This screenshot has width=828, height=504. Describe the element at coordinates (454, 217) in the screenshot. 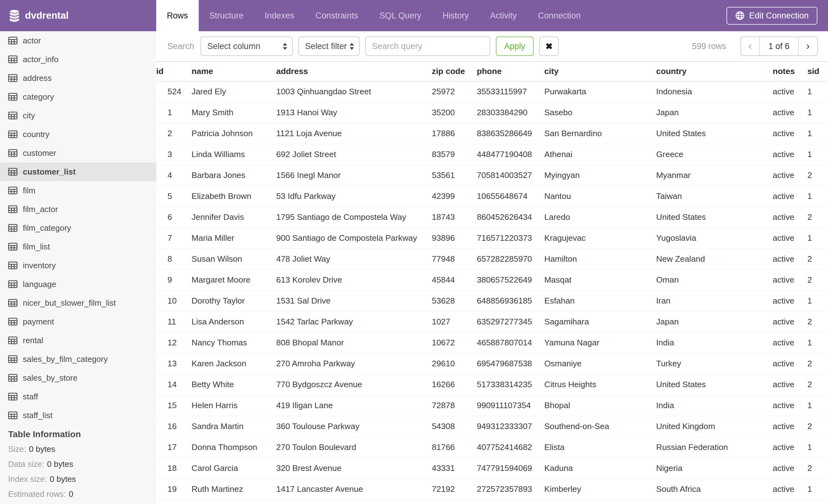

I see `cell-zip-code: 18743` at that location.